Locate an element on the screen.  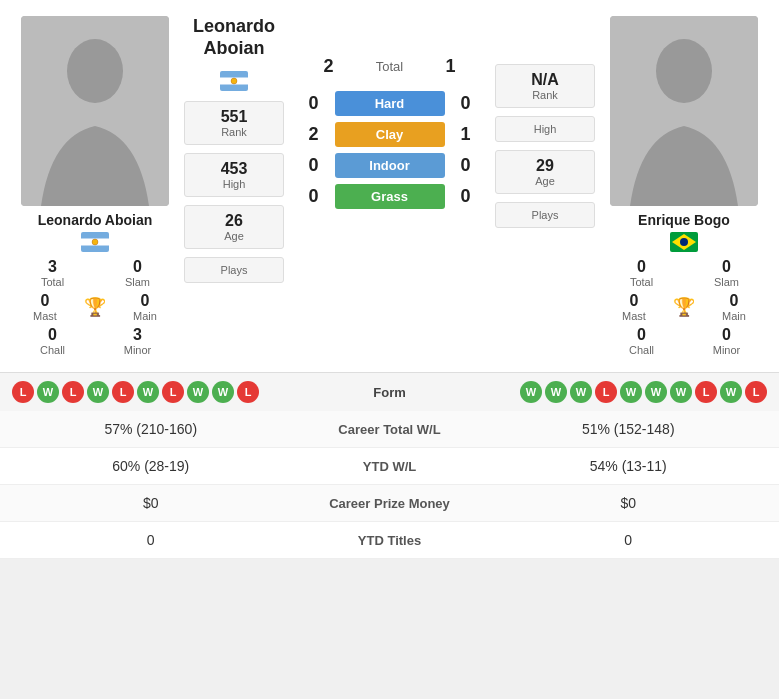
right-rank-block: N/A Rank is located at coordinates (545, 86).